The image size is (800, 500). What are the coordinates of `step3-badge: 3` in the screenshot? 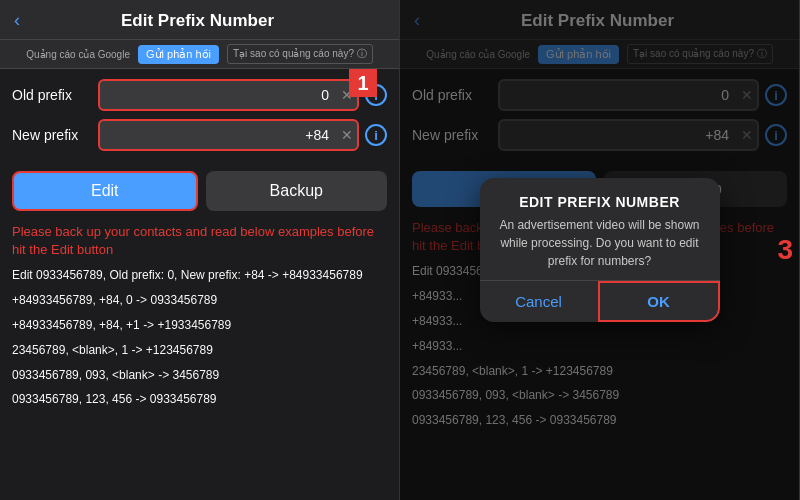 It's located at (785, 250).